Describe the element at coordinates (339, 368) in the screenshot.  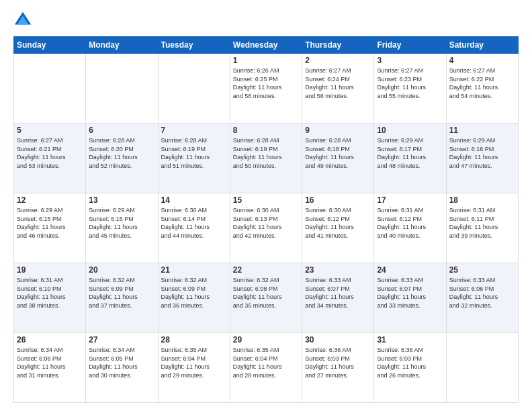
I see `day-cell: 30Sunrise: 6:36 AM Sunset: 6:03 PM Dayli…` at that location.